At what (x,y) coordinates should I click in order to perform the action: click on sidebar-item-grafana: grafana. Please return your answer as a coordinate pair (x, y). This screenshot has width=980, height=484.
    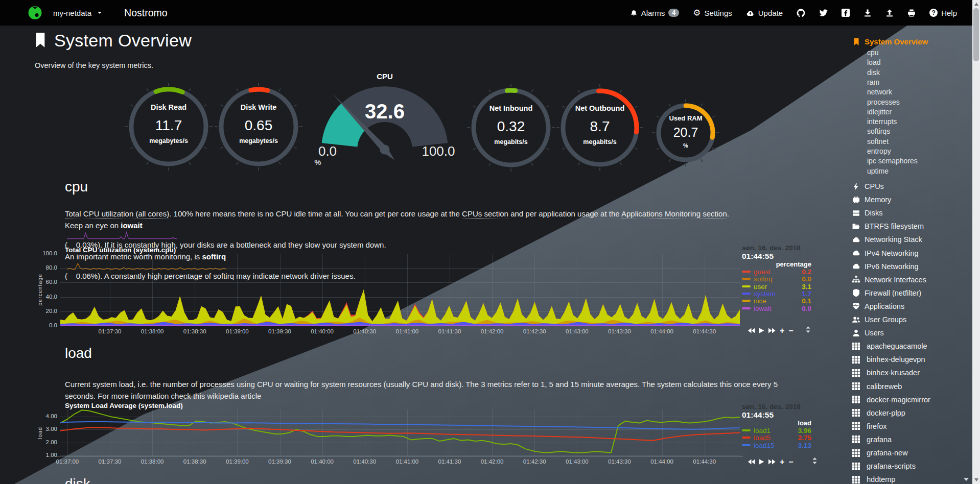
    Looking at the image, I should click on (872, 440).